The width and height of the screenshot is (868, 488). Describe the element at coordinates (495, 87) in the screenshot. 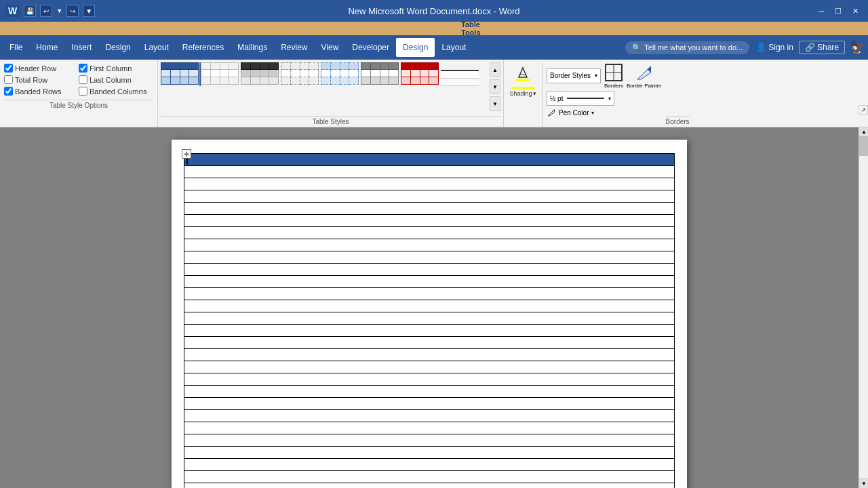

I see `gallery-scroll: ▲ ▼ ▼` at that location.